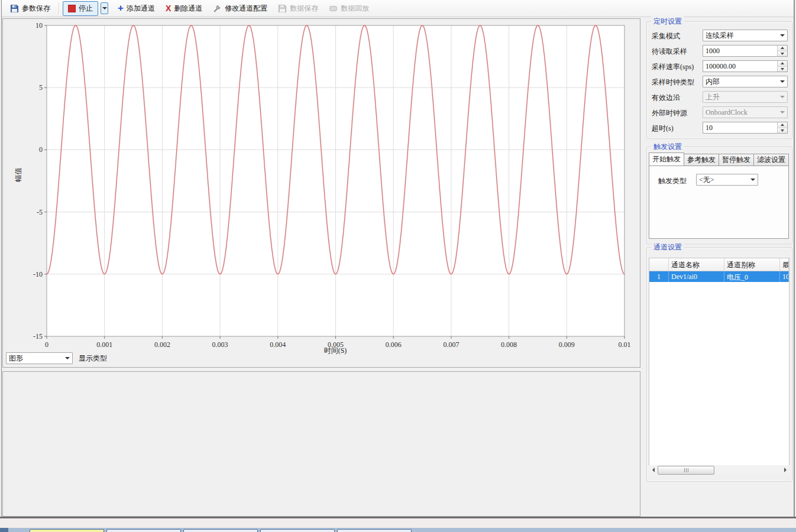 The height and width of the screenshot is (532, 796). Describe the element at coordinates (184, 8) in the screenshot. I see `delete-channel-button: X 删除通道` at that location.